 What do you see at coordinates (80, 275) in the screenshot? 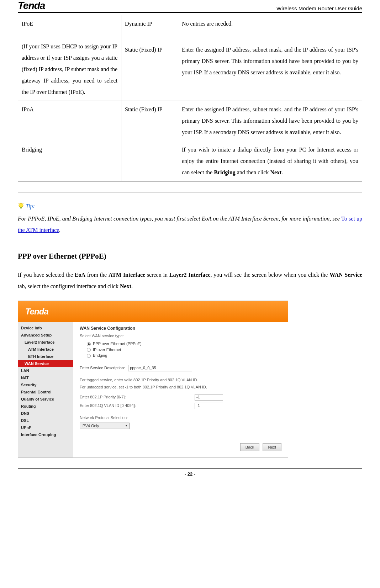
I see `p-b1: EoA` at bounding box center [80, 275].